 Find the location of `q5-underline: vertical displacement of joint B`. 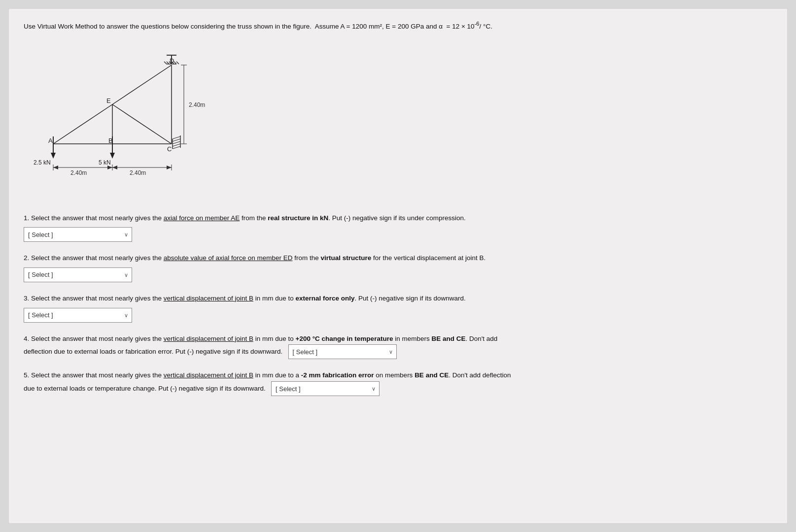

q5-underline: vertical displacement of joint B is located at coordinates (208, 375).